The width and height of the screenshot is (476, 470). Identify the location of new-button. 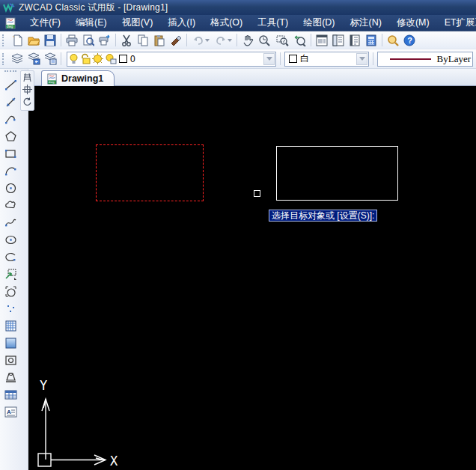
(17, 40).